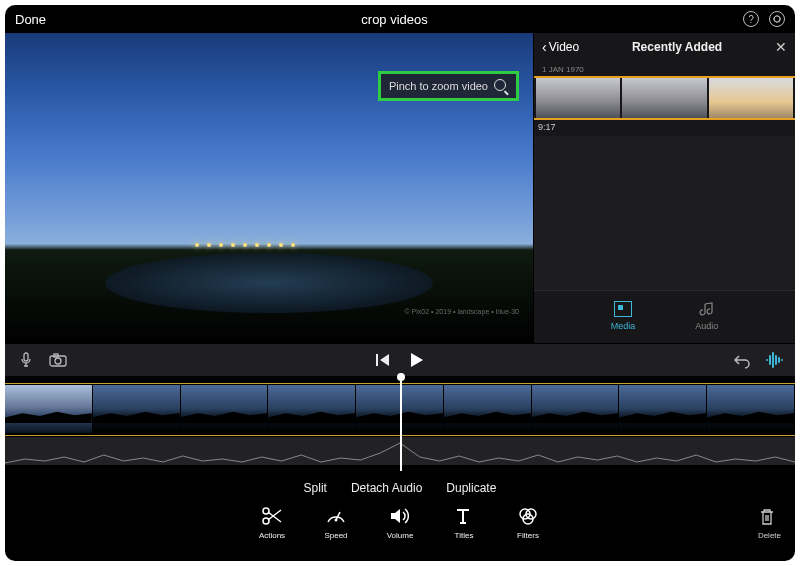  What do you see at coordinates (401, 424) in the screenshot?
I see `playhead` at bounding box center [401, 424].